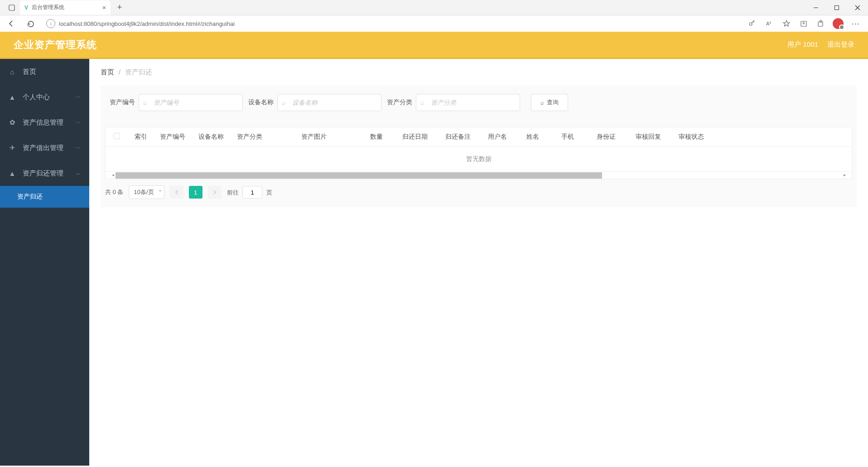  I want to click on app-header: 企业资产管理系统 用户 1001 退出登录, so click(434, 45).